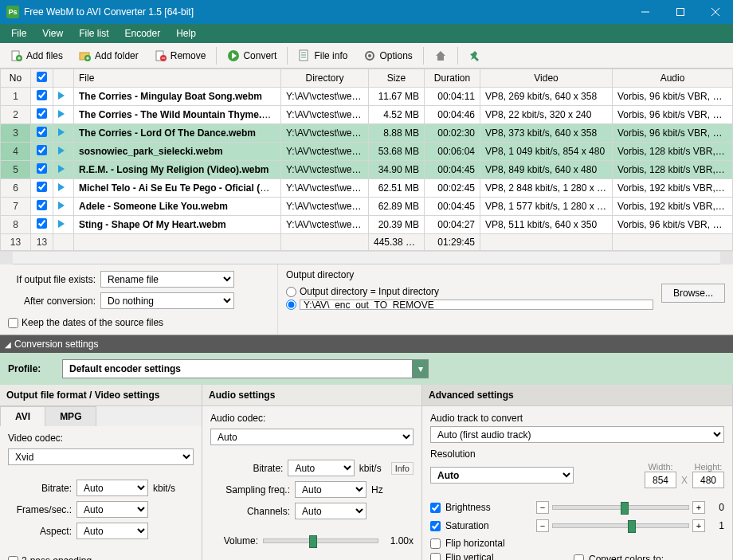 This screenshot has width=733, height=560. I want to click on profile-select: Default encoder settings ▾, so click(245, 369).